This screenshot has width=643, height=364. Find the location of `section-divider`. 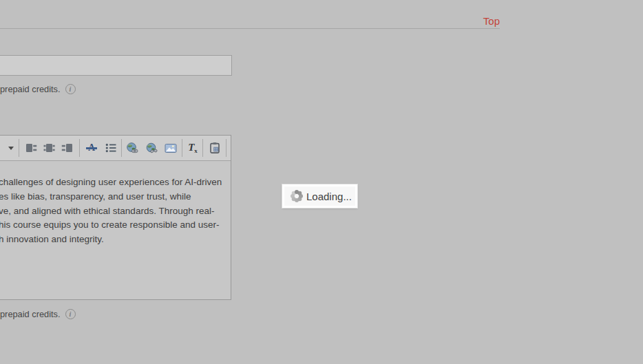

section-divider is located at coordinates (250, 29).